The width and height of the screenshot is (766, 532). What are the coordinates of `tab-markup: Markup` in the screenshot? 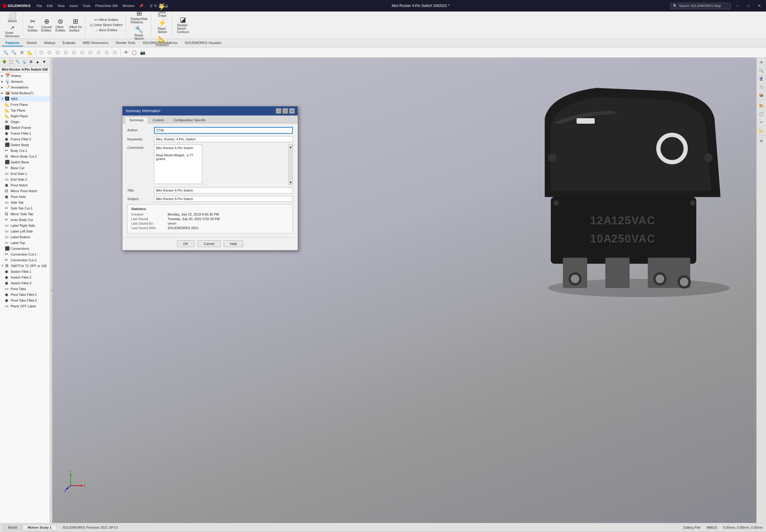 It's located at (50, 43).